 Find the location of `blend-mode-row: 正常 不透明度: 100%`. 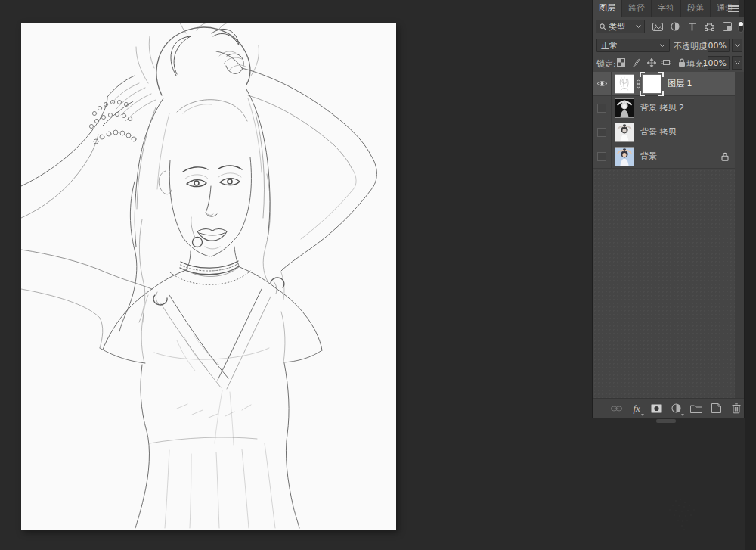

blend-mode-row: 正常 不透明度: 100% is located at coordinates (668, 45).